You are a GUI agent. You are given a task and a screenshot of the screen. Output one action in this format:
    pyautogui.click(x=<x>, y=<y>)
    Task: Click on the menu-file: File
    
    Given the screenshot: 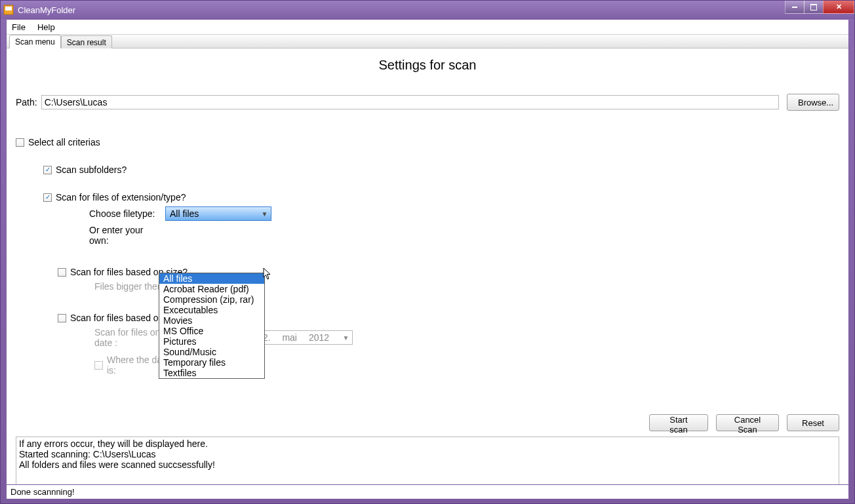 What is the action you would take?
    pyautogui.click(x=18, y=28)
    